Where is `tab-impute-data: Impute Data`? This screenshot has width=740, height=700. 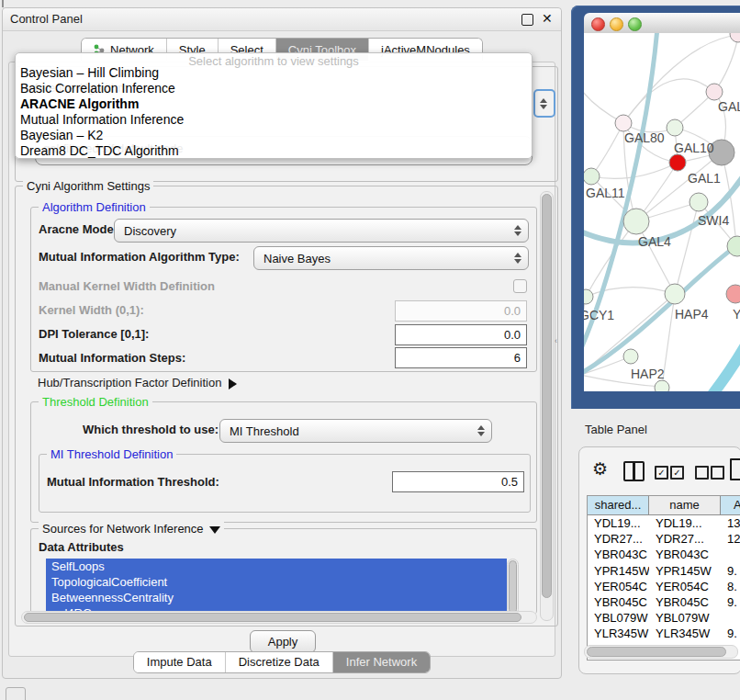
tab-impute-data: Impute Data is located at coordinates (180, 662).